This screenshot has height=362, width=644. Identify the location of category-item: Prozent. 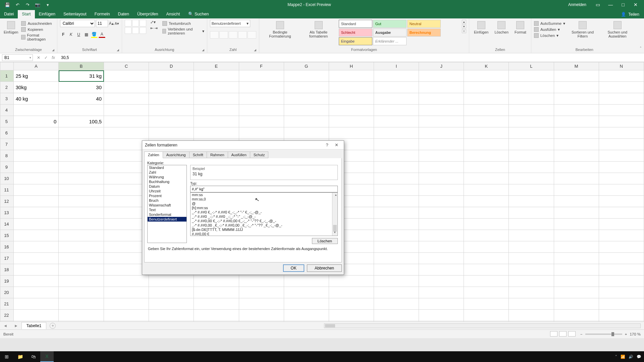
(167, 196).